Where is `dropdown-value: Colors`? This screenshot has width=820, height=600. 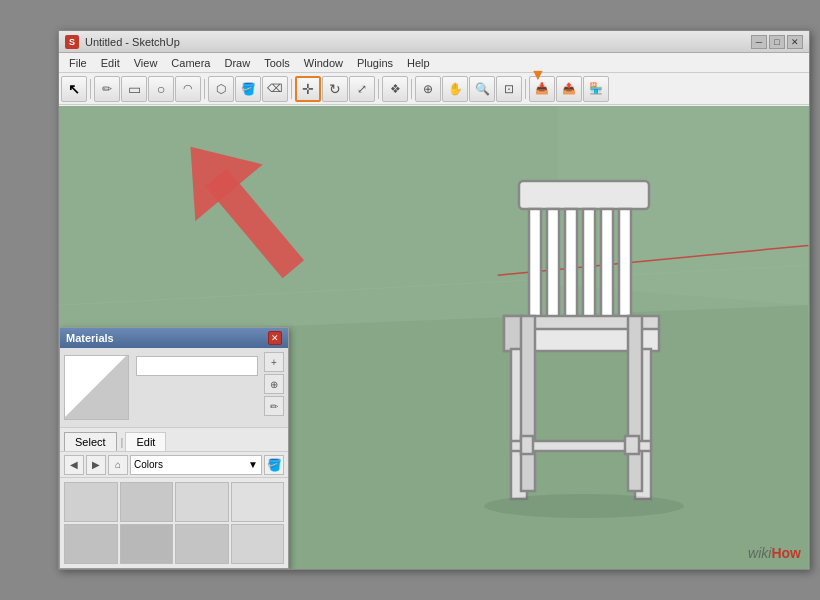
dropdown-value: Colors is located at coordinates (148, 464).